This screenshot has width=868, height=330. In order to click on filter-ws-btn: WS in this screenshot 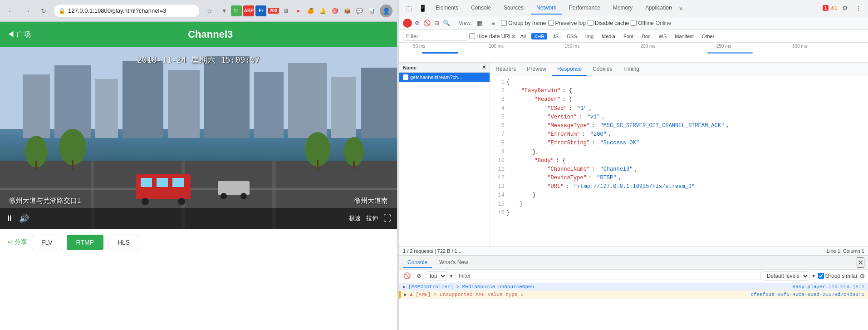, I will do `click(663, 36)`.